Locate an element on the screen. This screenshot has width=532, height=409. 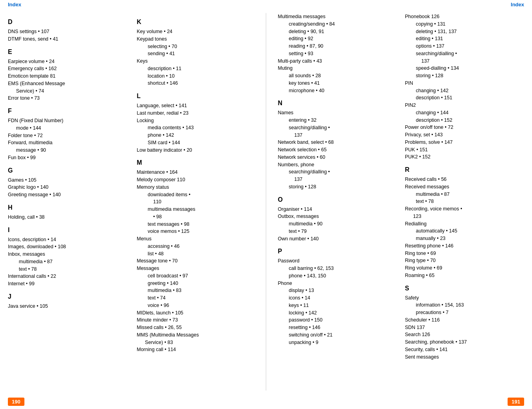
section-K: K is located at coordinates (197, 22).